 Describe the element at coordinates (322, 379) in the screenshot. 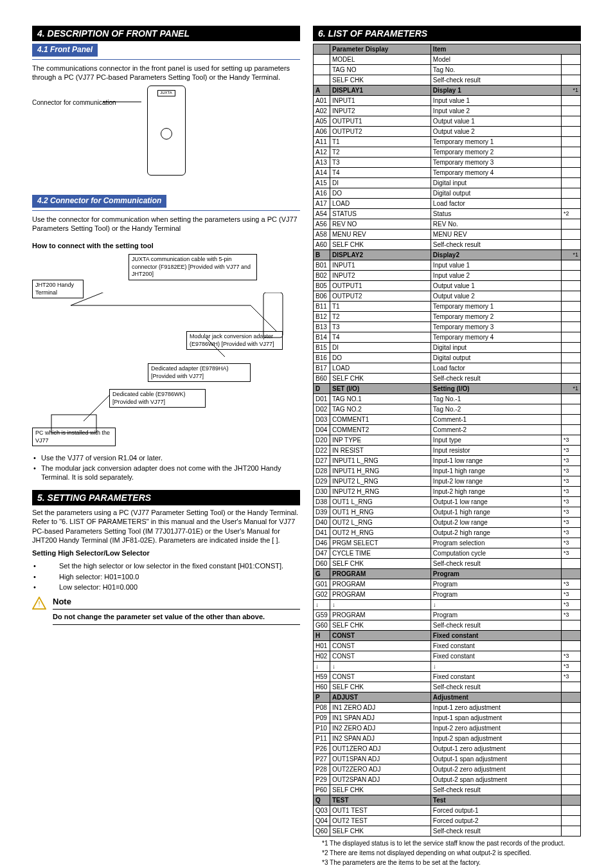

I see `cell-code: B60` at that location.